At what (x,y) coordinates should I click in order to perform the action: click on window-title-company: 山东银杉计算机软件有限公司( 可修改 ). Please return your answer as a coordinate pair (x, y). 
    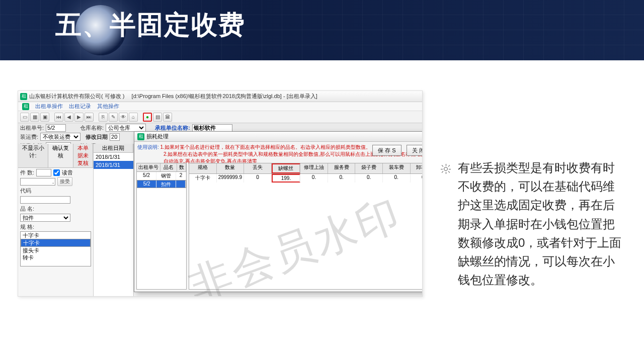
    Looking at the image, I should click on (76, 97).